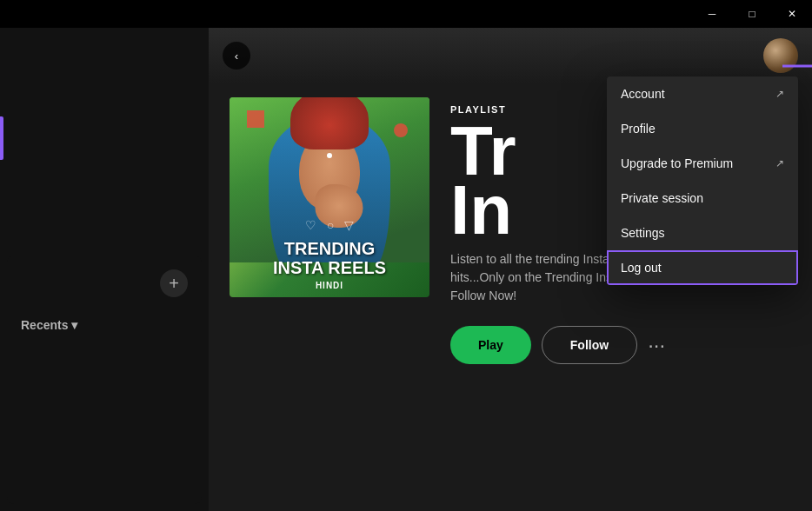 Image resolution: width=812 pixels, height=511 pixels. I want to click on album-text-overlay: ♡ ○ ▽ TRENDINGINSTA REELS HINDI, so click(329, 254).